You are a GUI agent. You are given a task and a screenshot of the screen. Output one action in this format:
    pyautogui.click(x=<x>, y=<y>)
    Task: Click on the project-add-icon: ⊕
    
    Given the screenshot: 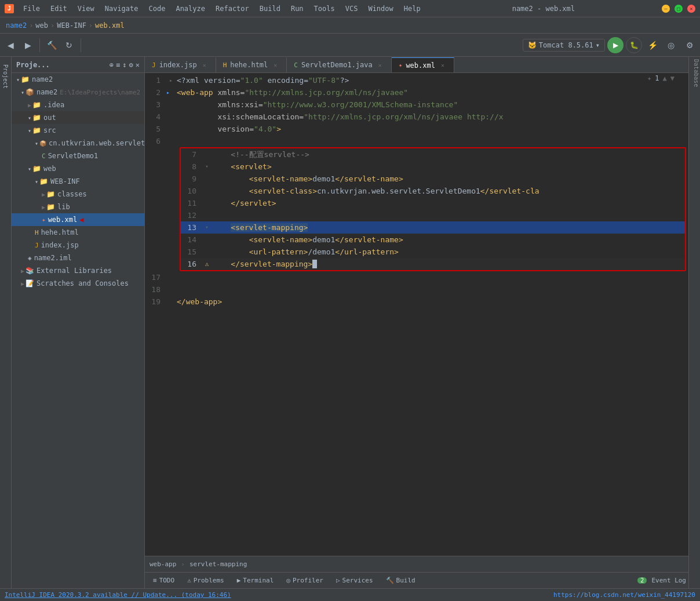 What is the action you would take?
    pyautogui.click(x=111, y=65)
    